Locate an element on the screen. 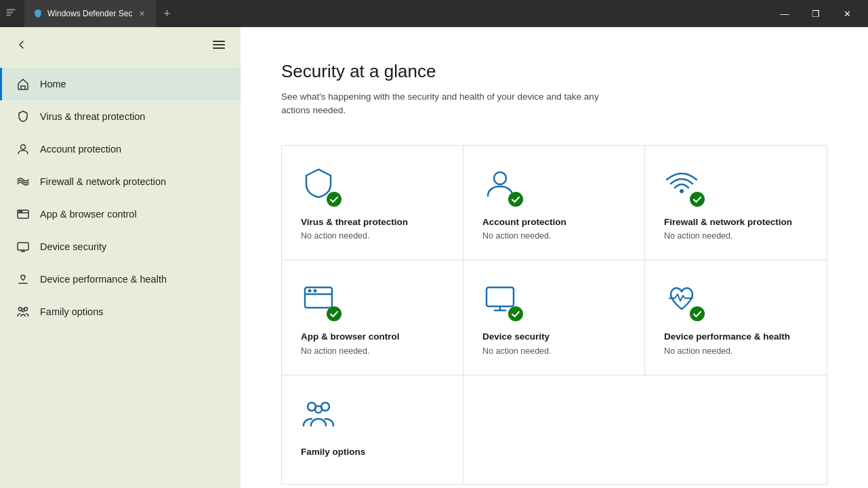 The width and height of the screenshot is (868, 488). hamburger-button is located at coordinates (219, 45).